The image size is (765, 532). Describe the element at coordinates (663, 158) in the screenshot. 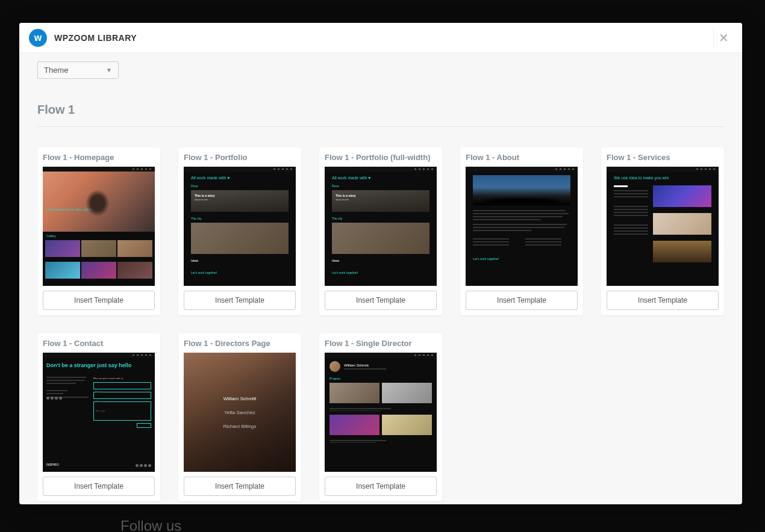

I see `template-title: Flow 1 - Services` at that location.